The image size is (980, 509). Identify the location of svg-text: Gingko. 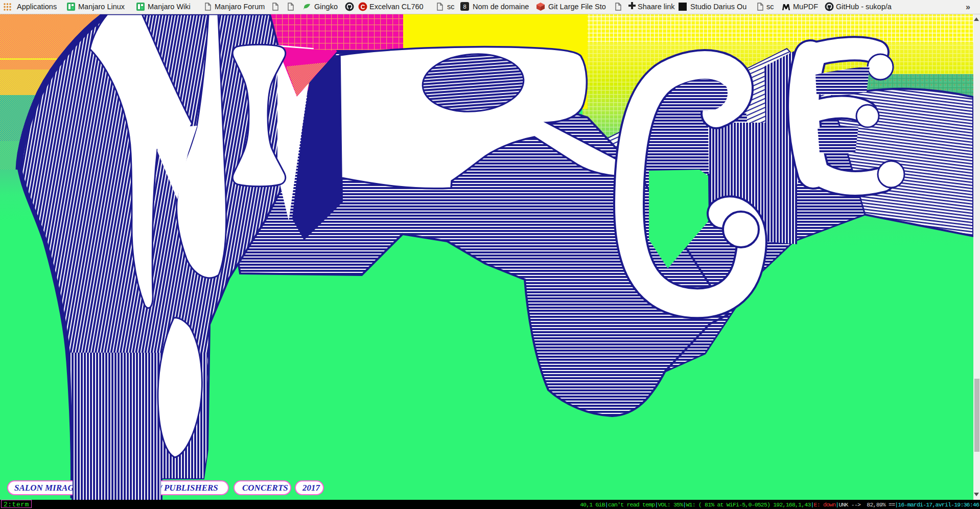
(326, 7).